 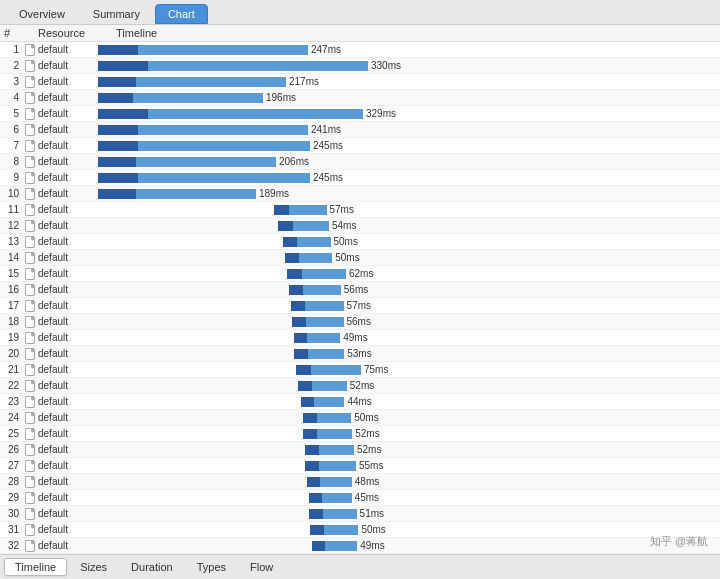 I want to click on cell-num: 6, so click(x=11, y=130).